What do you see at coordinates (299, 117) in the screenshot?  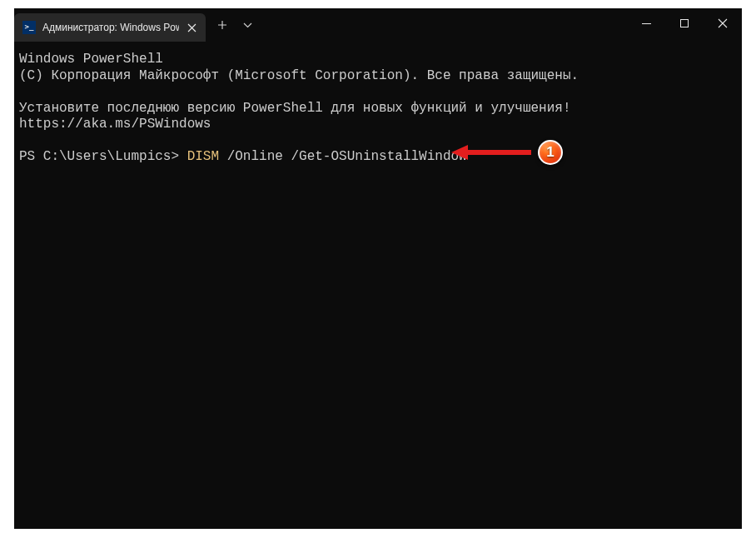 I see `terminal-line: Установите последнюю версию PowerShell д…` at bounding box center [299, 117].